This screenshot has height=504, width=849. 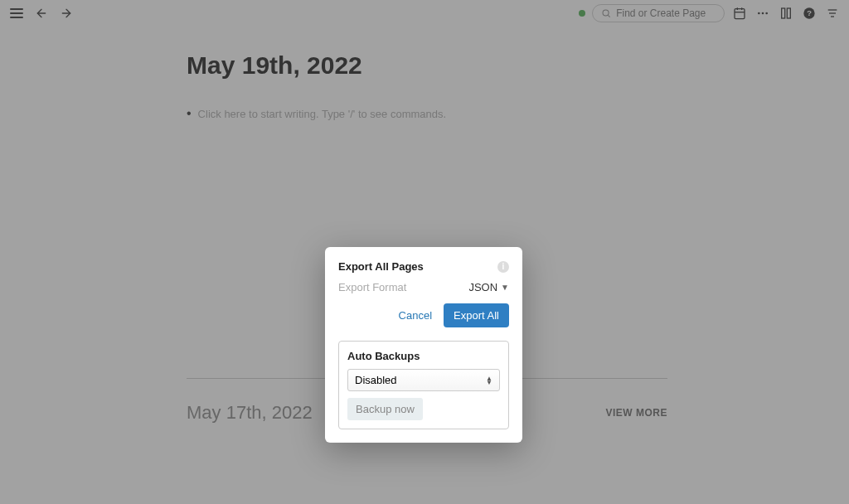 I want to click on dialog-actions: Cancel Export All, so click(x=424, y=315).